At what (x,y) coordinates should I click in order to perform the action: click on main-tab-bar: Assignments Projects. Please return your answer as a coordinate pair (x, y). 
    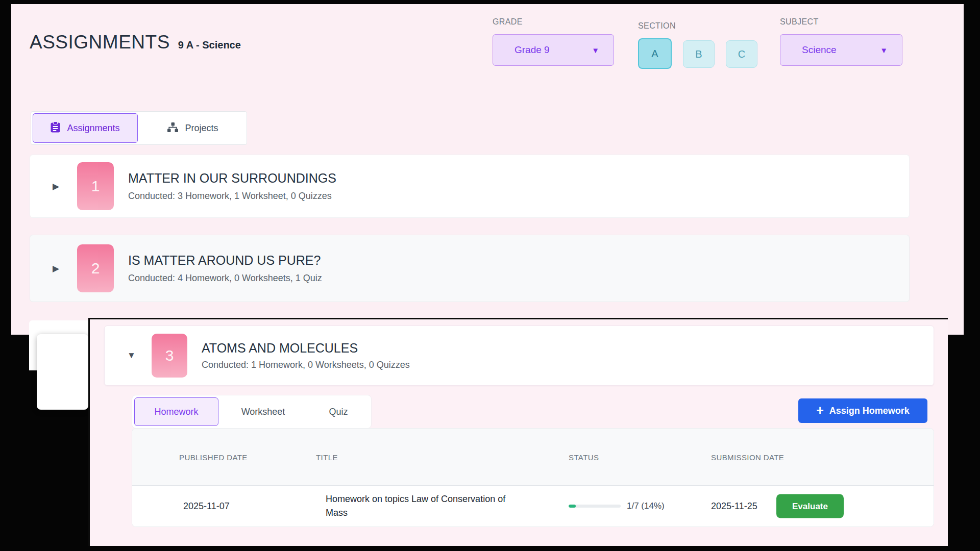
    Looking at the image, I should click on (139, 128).